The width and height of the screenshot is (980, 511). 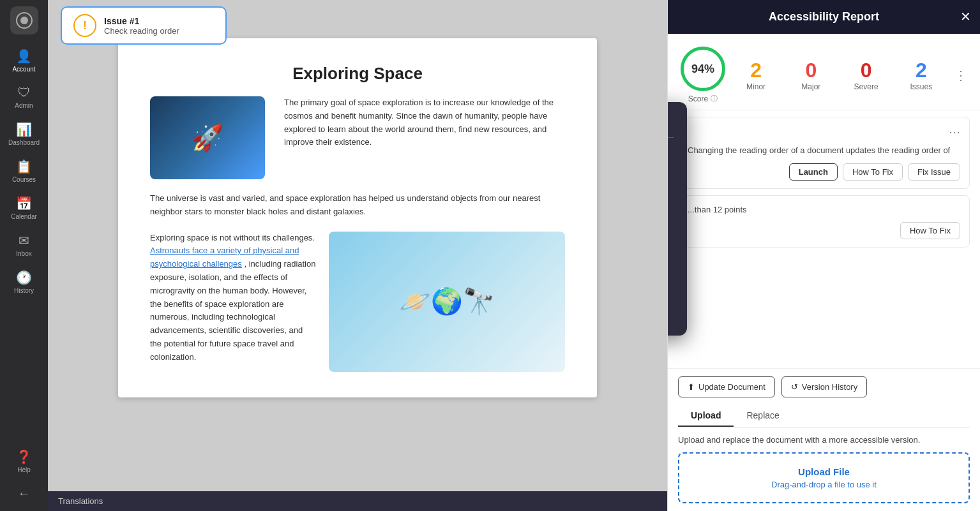 I want to click on version-history-label: Version History, so click(x=830, y=387).